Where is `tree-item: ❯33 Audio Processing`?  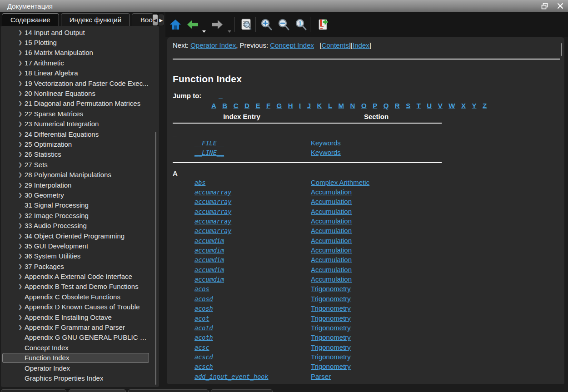
tree-item: ❯33 Audio Processing is located at coordinates (75, 225).